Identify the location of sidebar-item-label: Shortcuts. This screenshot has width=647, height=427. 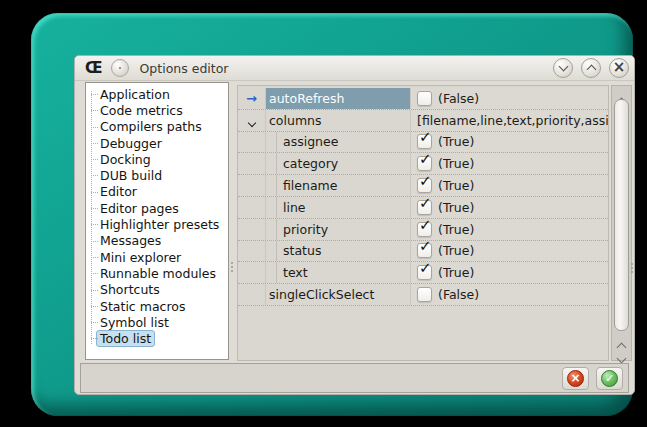
(130, 290).